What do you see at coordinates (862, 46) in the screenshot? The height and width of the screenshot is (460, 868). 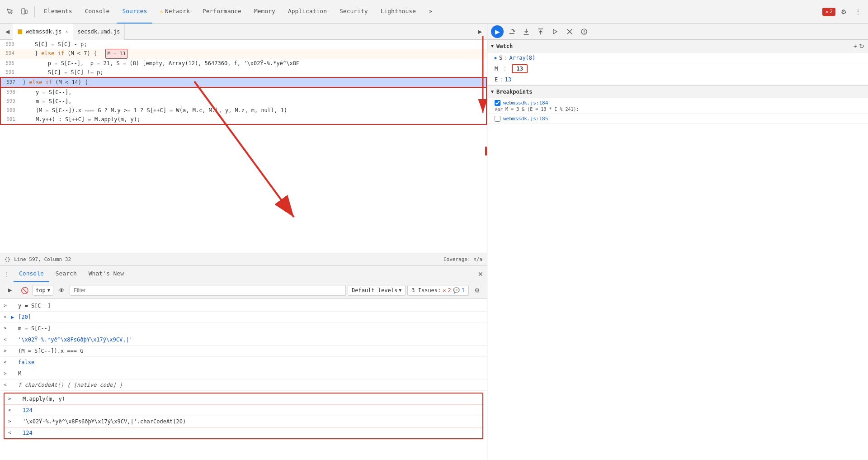 I see `refresh-watch-btn: ↻` at bounding box center [862, 46].